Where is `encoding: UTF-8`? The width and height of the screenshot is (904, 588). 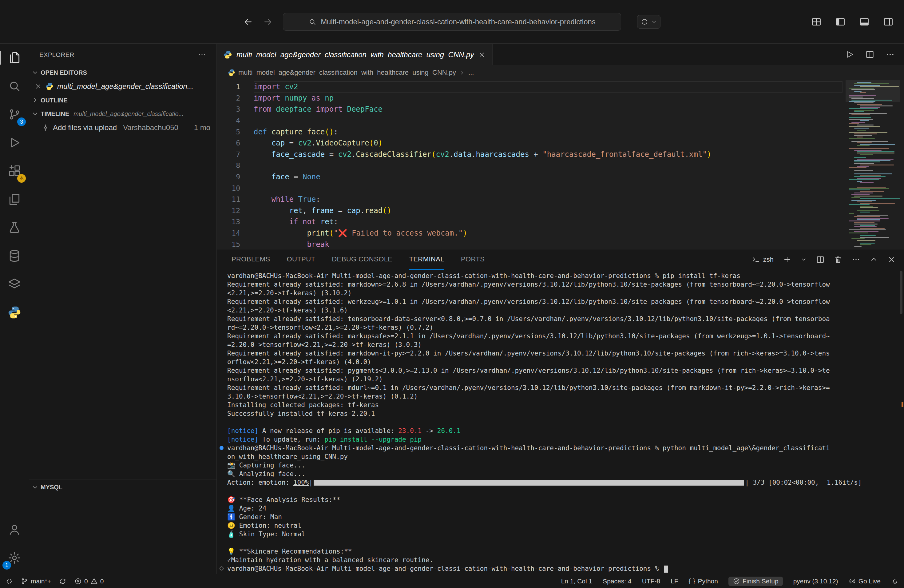 encoding: UTF-8 is located at coordinates (651, 581).